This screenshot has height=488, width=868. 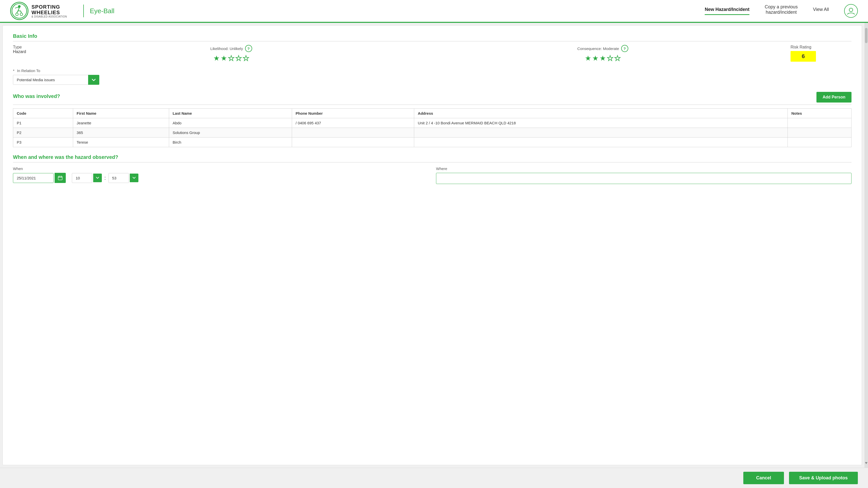 I want to click on consequence-label: Consequence: Moderate, so click(x=598, y=48).